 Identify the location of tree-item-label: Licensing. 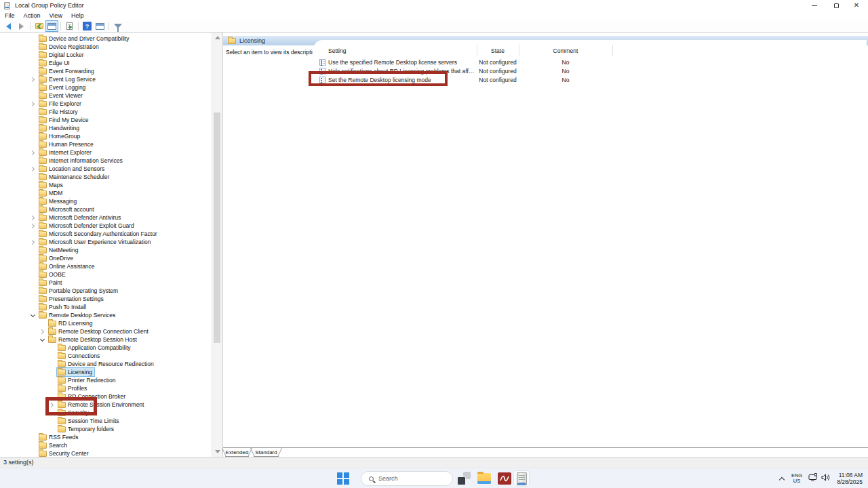
(80, 372).